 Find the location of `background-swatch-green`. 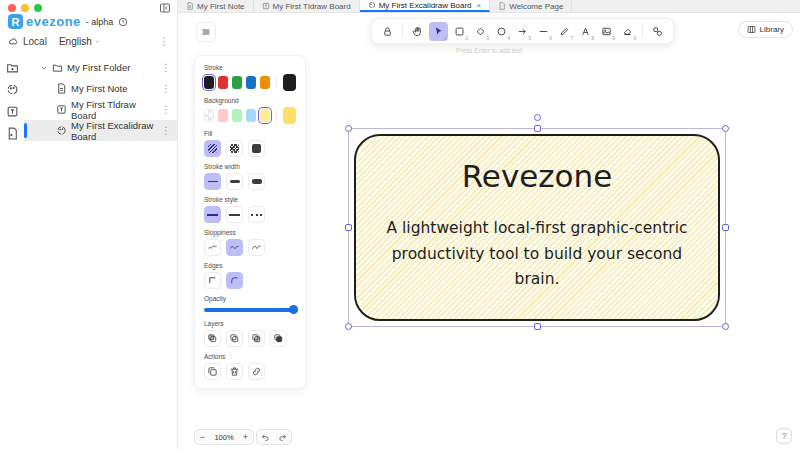

background-swatch-green is located at coordinates (237, 116).